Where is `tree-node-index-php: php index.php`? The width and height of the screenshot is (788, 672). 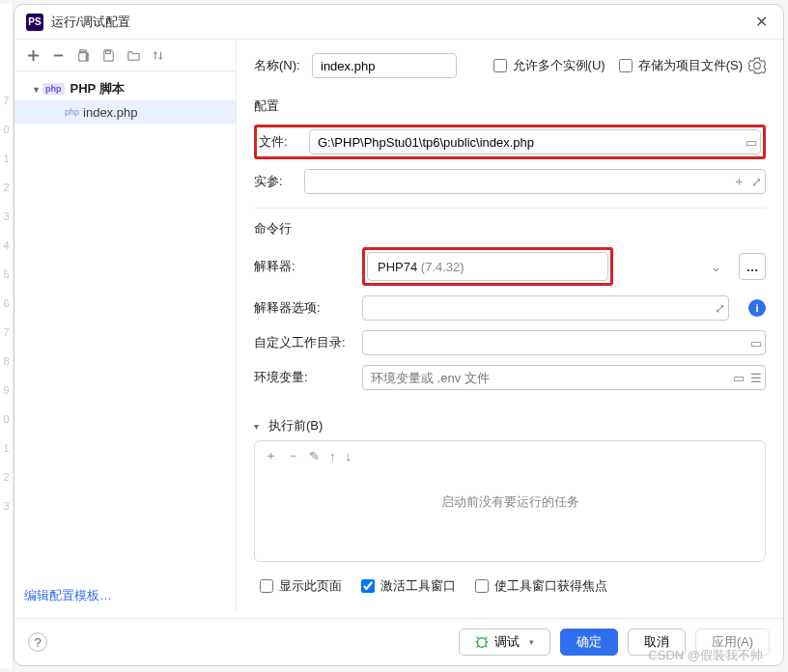
tree-node-index-php: php index.php is located at coordinates (126, 112).